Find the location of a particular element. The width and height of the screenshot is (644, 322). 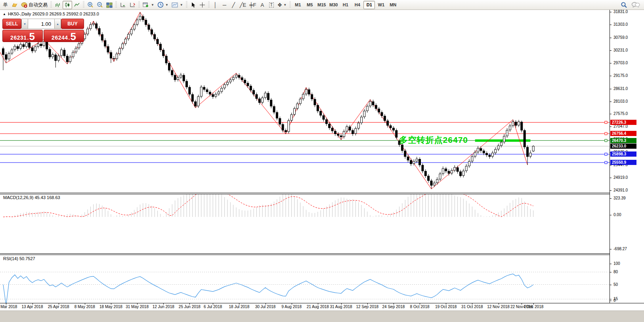

date-label: 21 Aug 2018 is located at coordinates (318, 307).